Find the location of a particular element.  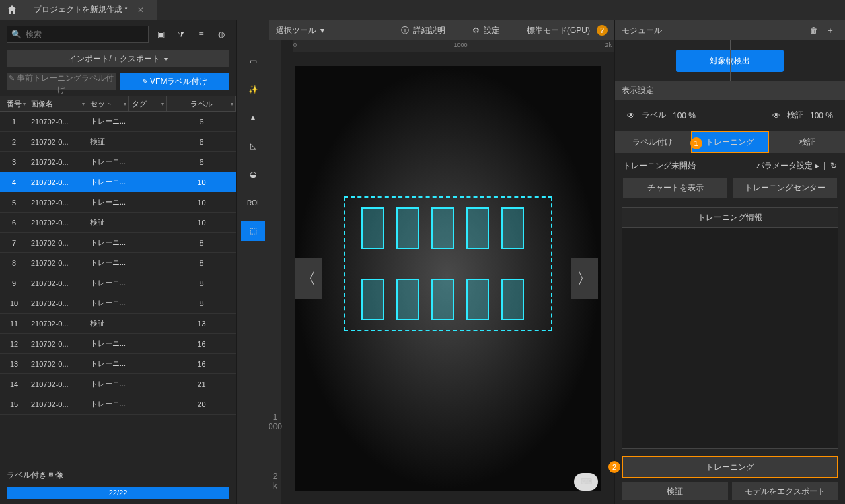

keyboard-icon: ⌨ is located at coordinates (586, 482).